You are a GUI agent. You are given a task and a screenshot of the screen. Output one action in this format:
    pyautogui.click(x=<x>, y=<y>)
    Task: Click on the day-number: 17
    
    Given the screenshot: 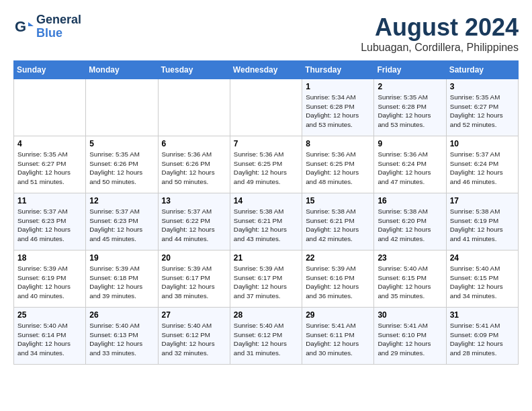 What is the action you would take?
    pyautogui.click(x=482, y=201)
    